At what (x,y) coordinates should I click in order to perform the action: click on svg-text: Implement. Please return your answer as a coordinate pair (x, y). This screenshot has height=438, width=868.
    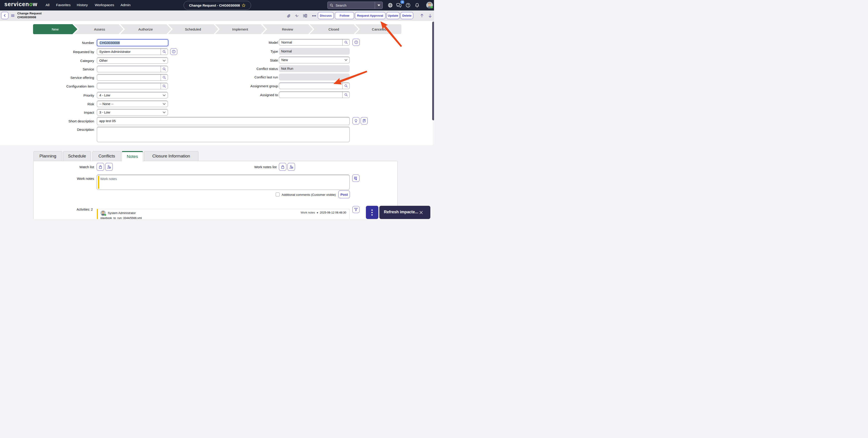
    Looking at the image, I should click on (240, 29).